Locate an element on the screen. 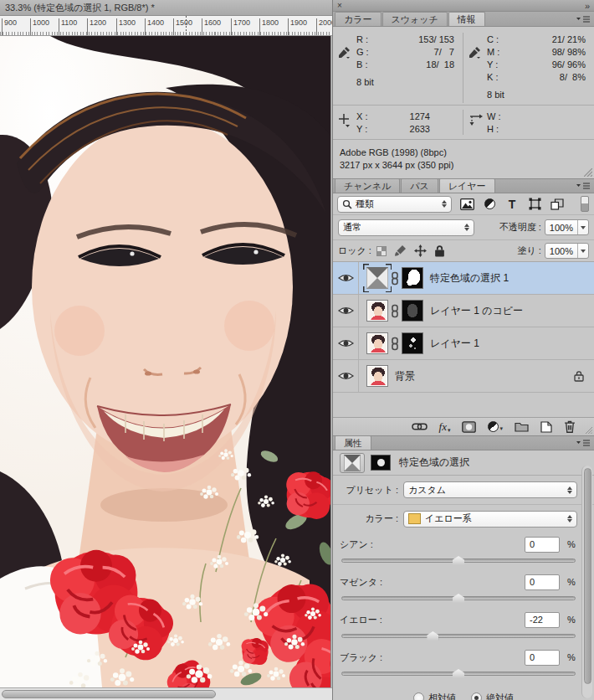 The height and width of the screenshot is (700, 594). radio-selected-icon is located at coordinates (477, 697).